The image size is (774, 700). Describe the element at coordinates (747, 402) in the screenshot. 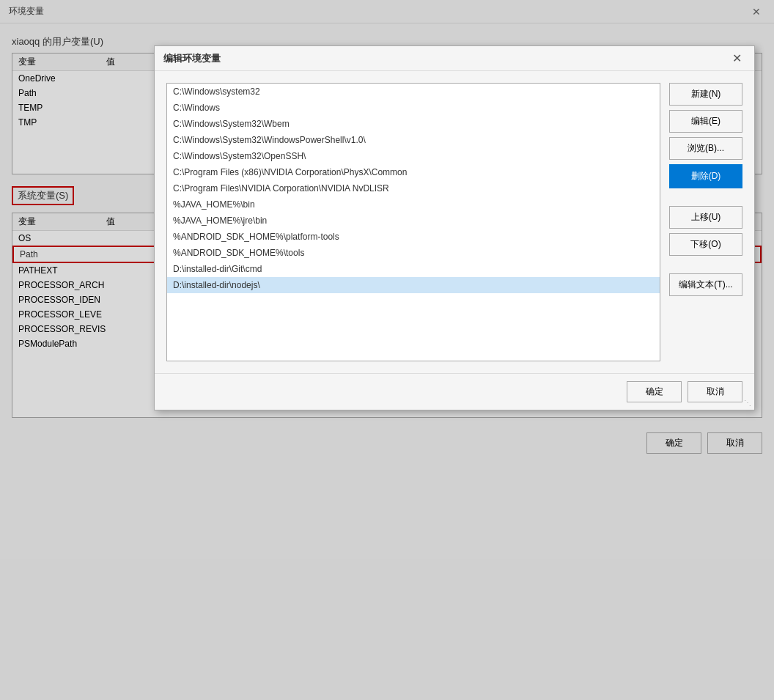

I see `resize-handle: ⋱` at that location.